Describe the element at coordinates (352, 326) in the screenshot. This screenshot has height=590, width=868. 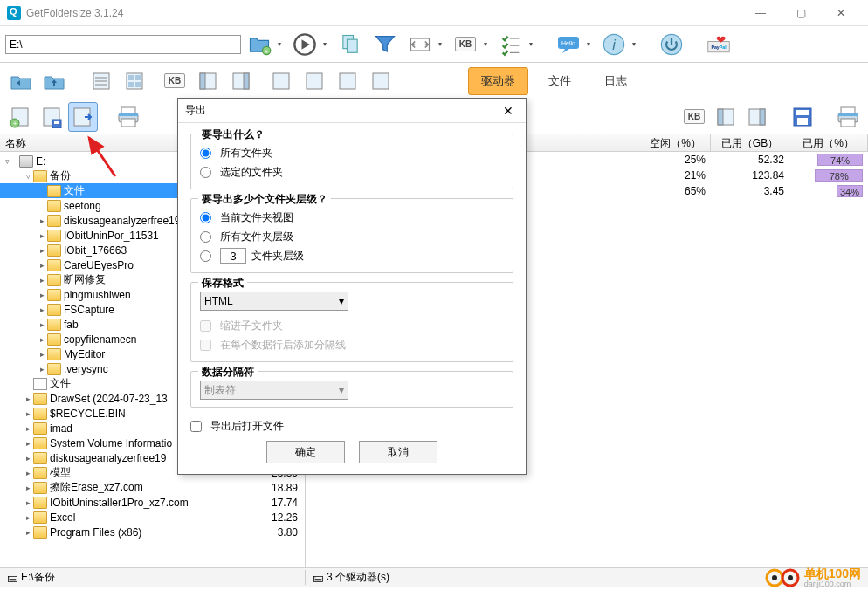
I see `check-indent: 缩进子文件夹` at that location.